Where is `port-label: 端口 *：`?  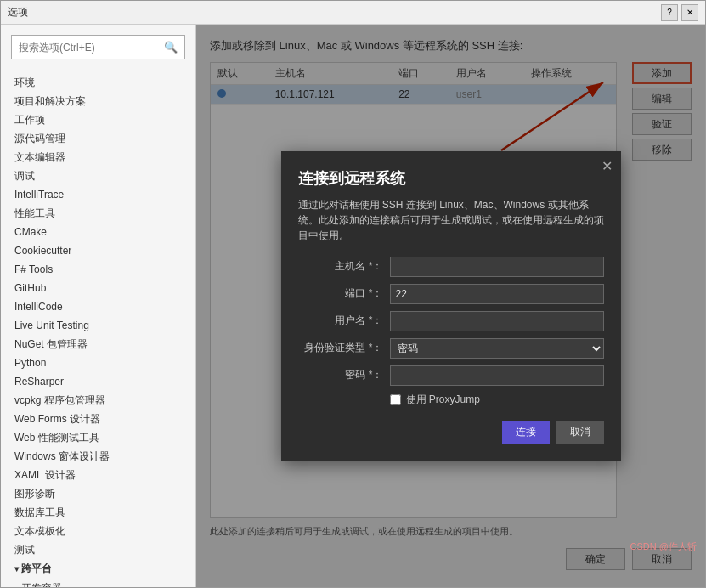
port-label: 端口 *： is located at coordinates (341, 294).